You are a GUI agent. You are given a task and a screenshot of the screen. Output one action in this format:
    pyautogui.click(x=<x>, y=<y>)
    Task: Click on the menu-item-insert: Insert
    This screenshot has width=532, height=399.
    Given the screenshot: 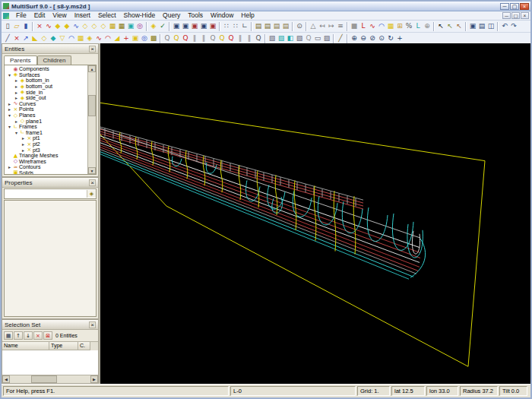 What is the action you would take?
    pyautogui.click(x=82, y=15)
    